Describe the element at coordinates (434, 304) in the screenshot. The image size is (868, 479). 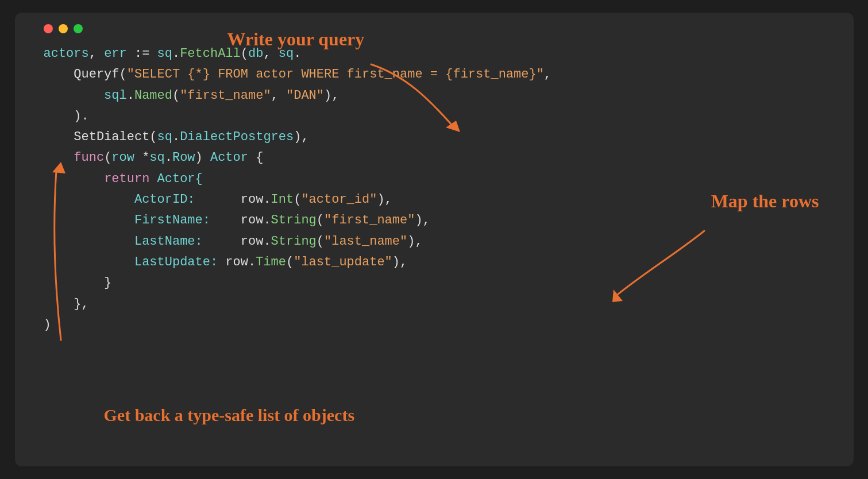
I see `code-line-12: },` at that location.